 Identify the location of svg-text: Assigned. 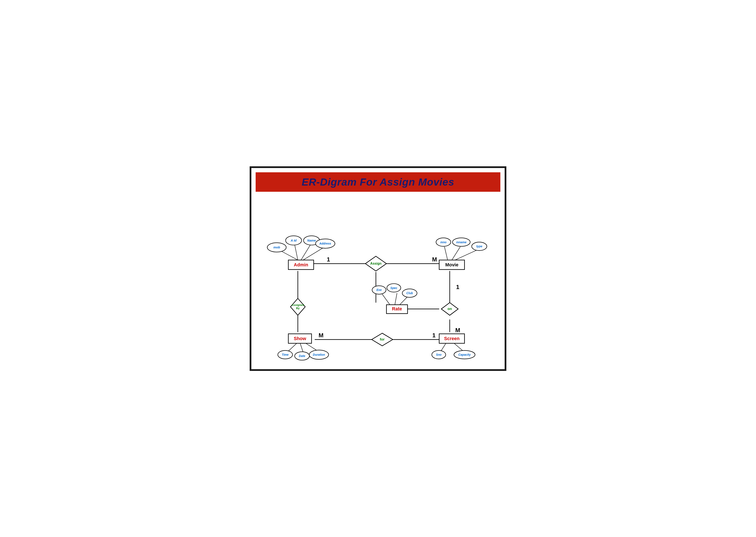
(298, 305).